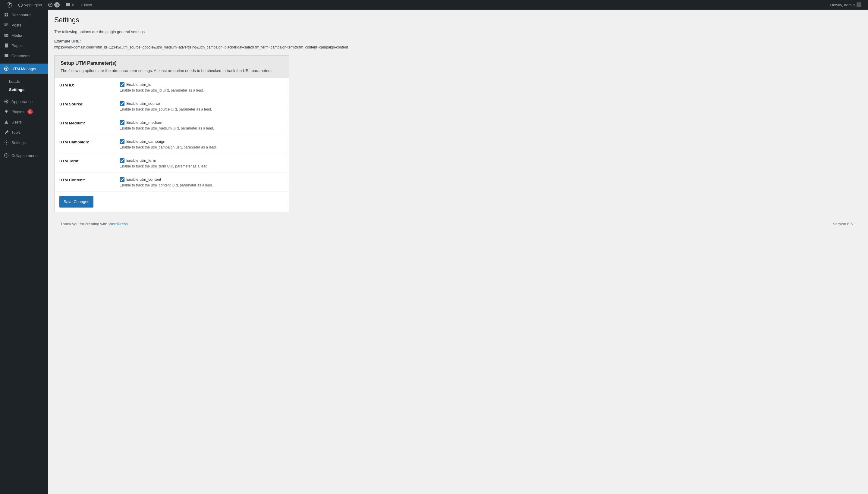  What do you see at coordinates (118, 224) in the screenshot?
I see `wordpress-link: WordPress` at bounding box center [118, 224].